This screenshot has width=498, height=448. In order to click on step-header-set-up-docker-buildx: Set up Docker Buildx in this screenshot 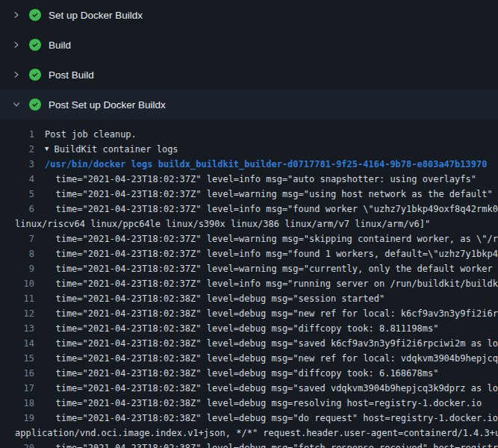, I will do `click(249, 15)`.